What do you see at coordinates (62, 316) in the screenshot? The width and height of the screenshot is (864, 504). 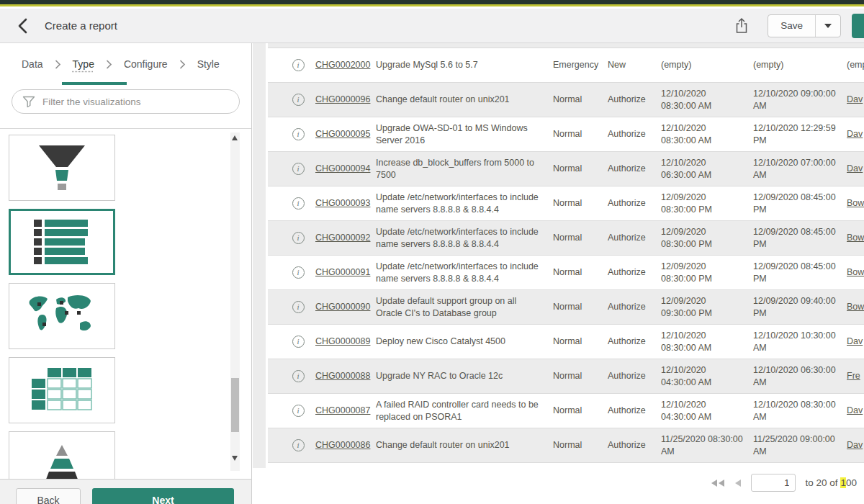 I see `world-map-icon` at bounding box center [62, 316].